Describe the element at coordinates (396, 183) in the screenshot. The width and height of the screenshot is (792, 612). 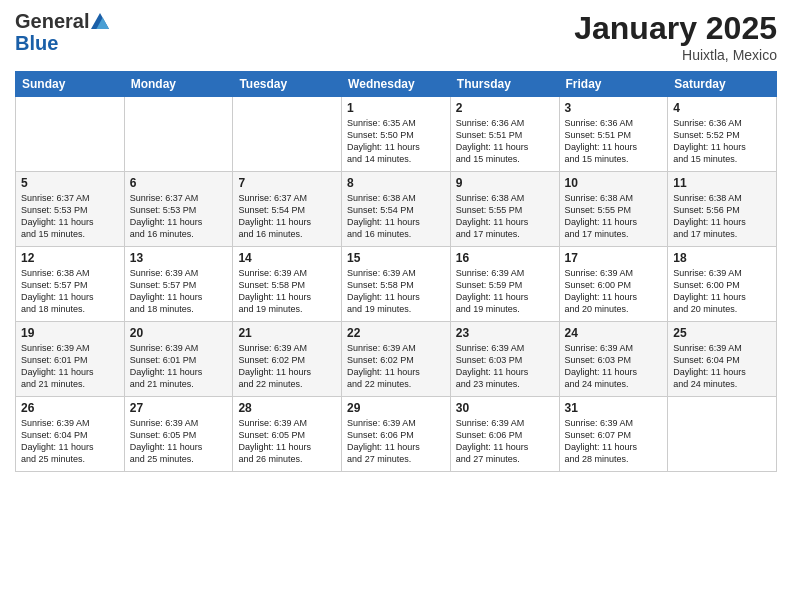
I see `day-number: 8` at that location.